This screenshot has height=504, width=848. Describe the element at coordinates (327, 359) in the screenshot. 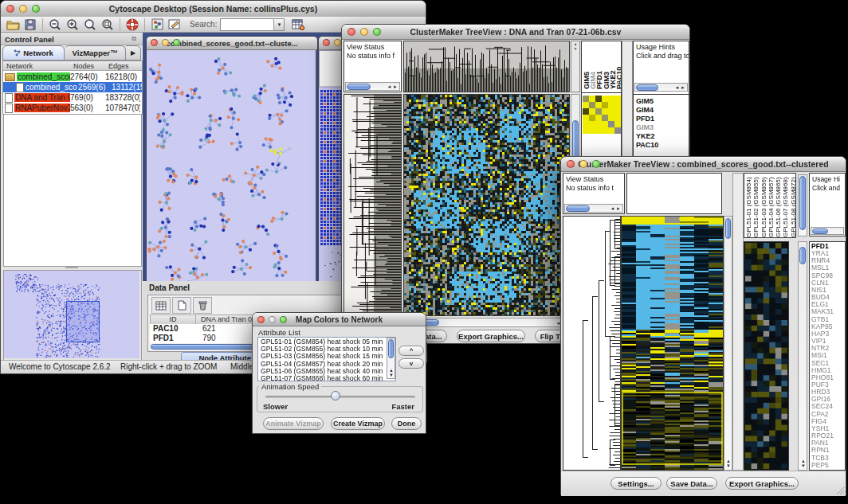

I see `attribute-list: GPL51-01 (GSM854) heat shock 05 minGPL51…` at that location.